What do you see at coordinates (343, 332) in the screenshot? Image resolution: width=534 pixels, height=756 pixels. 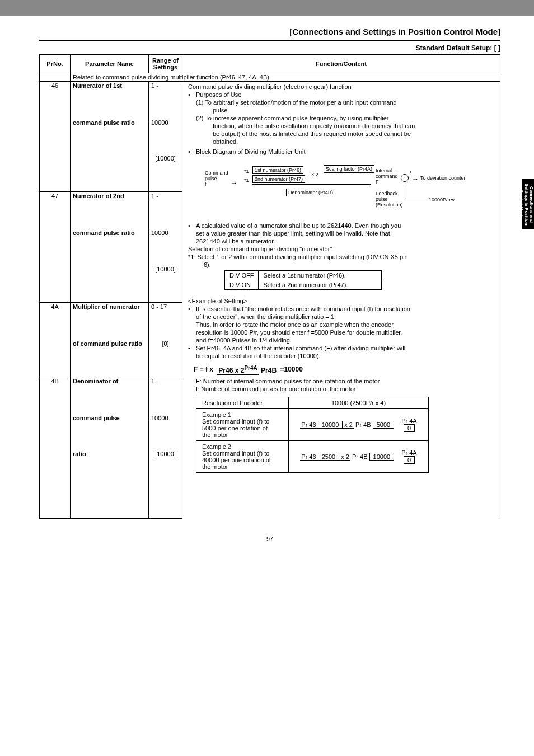 I see `ex-b1d: resolution is 10000 P/r, you should ente…` at bounding box center [343, 332].